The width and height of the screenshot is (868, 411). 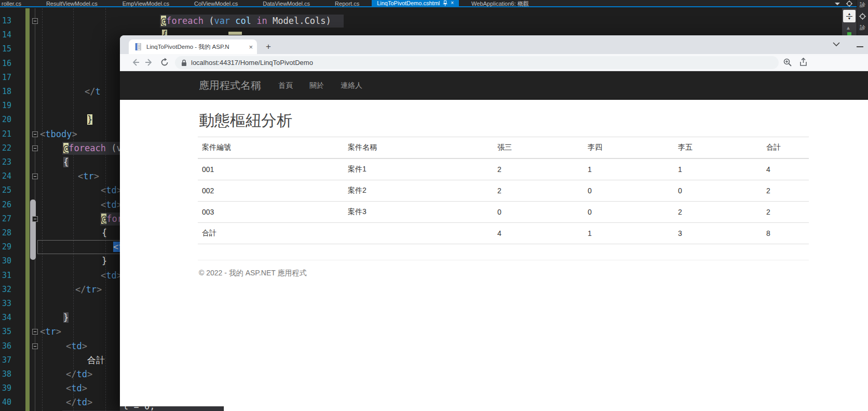 What do you see at coordinates (92, 149) in the screenshot?
I see `code-text: @foreach (v` at bounding box center [92, 149].